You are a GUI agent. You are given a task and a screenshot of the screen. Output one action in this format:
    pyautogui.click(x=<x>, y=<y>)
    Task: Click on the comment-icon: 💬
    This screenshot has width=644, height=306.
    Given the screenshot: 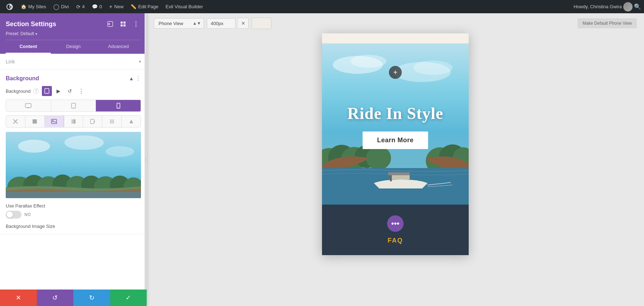 What is the action you would take?
    pyautogui.click(x=95, y=6)
    